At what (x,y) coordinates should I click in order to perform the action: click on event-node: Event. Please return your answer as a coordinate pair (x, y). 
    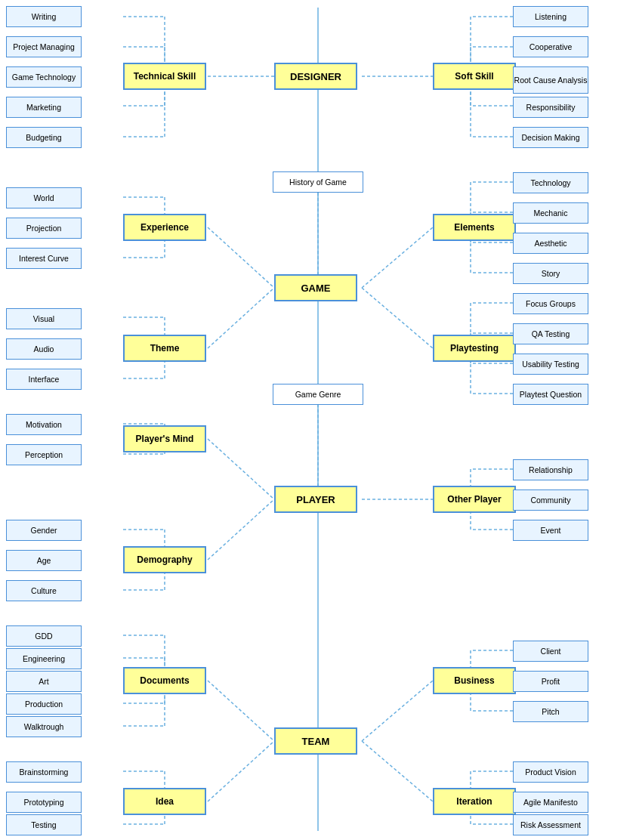
    Looking at the image, I should click on (551, 530).